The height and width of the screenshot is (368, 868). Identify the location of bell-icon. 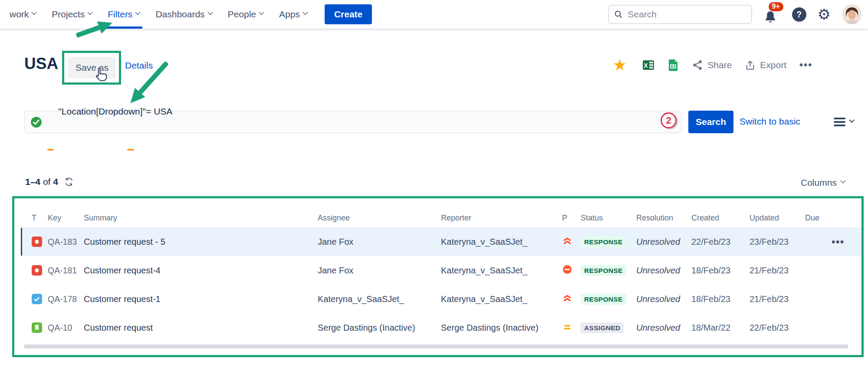
(770, 17).